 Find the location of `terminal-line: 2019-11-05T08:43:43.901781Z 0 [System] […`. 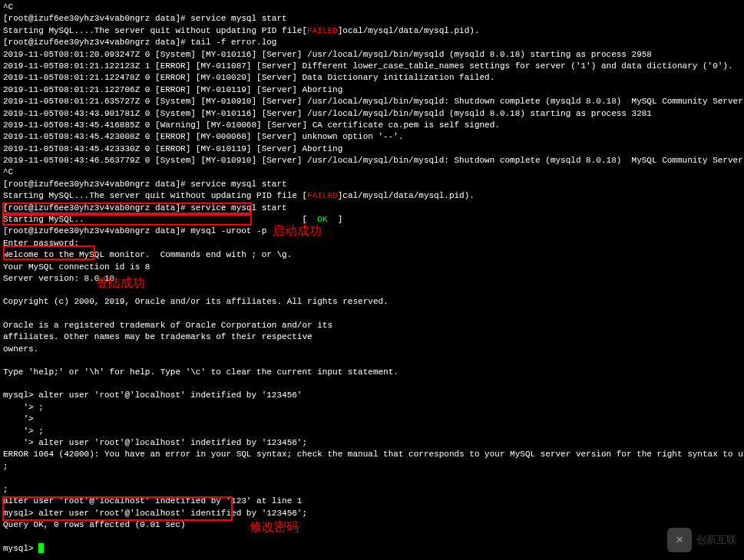

terminal-line: 2019-11-05T08:43:43.901781Z 0 [System] [… is located at coordinates (372, 114).